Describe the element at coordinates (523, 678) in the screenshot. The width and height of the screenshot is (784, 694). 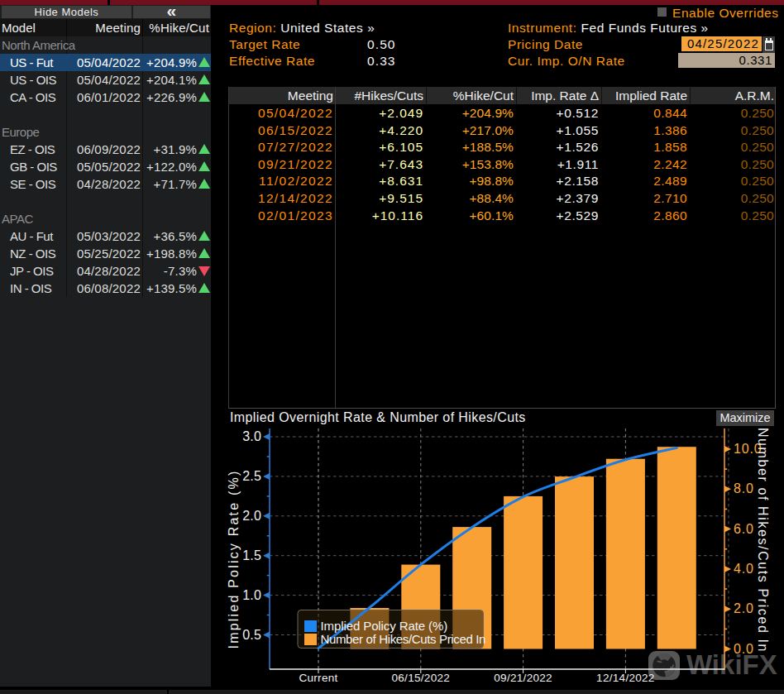
I see `svg-text: 09/21/2022` at that location.